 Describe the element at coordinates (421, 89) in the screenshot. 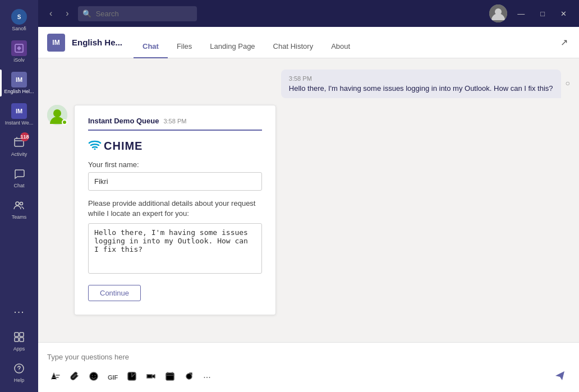

I see `user-message-text: Hello there, I'm having some issues logg…` at that location.